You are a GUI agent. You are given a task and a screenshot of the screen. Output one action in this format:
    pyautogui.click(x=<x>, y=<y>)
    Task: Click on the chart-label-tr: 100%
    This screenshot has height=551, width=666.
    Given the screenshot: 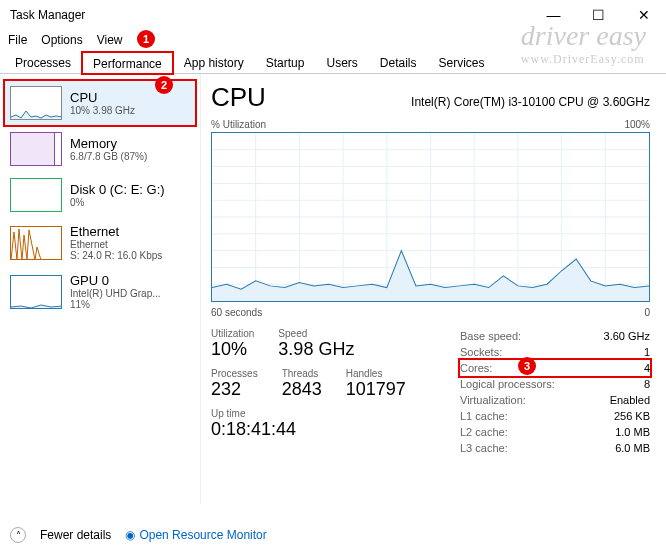 What is the action you would take?
    pyautogui.click(x=637, y=124)
    